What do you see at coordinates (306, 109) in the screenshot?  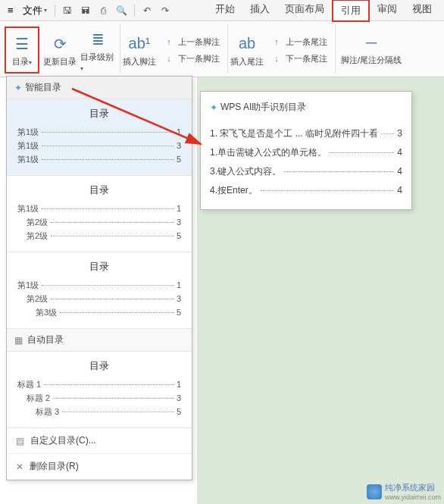 I see `ai-panel-header: ✦ WPS AI助手识别目录` at bounding box center [306, 109].